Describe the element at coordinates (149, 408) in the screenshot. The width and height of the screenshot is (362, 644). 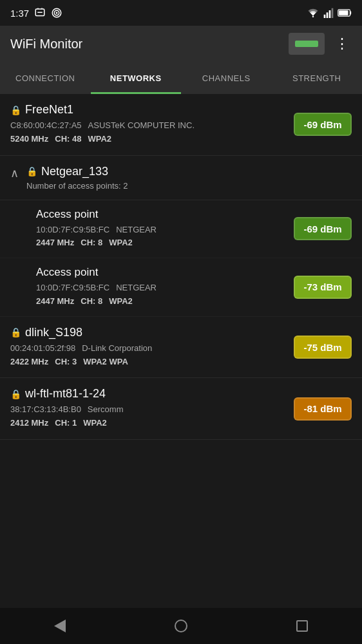
I see `network-info-wlftl: 🔒 wl-ftl-mt81-1-24 38:17:C3:13:4B:B0 Ser…` at that location.